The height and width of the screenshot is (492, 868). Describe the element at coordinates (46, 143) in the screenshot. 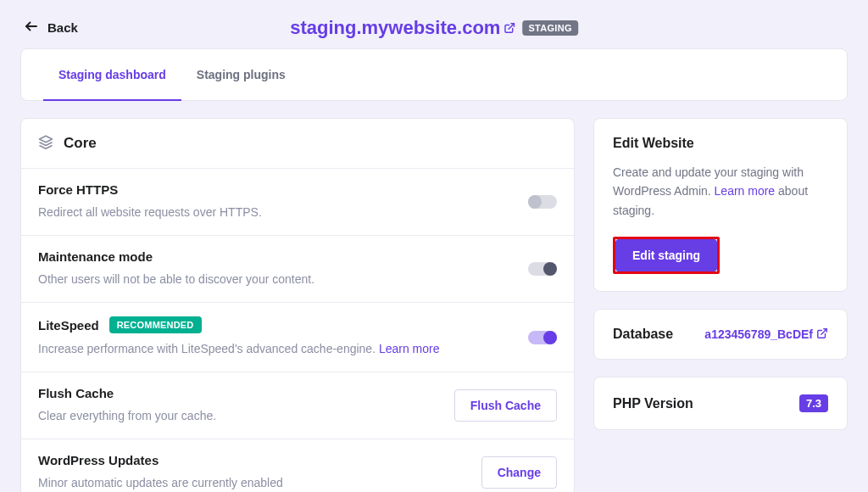

I see `layers-icon` at that location.